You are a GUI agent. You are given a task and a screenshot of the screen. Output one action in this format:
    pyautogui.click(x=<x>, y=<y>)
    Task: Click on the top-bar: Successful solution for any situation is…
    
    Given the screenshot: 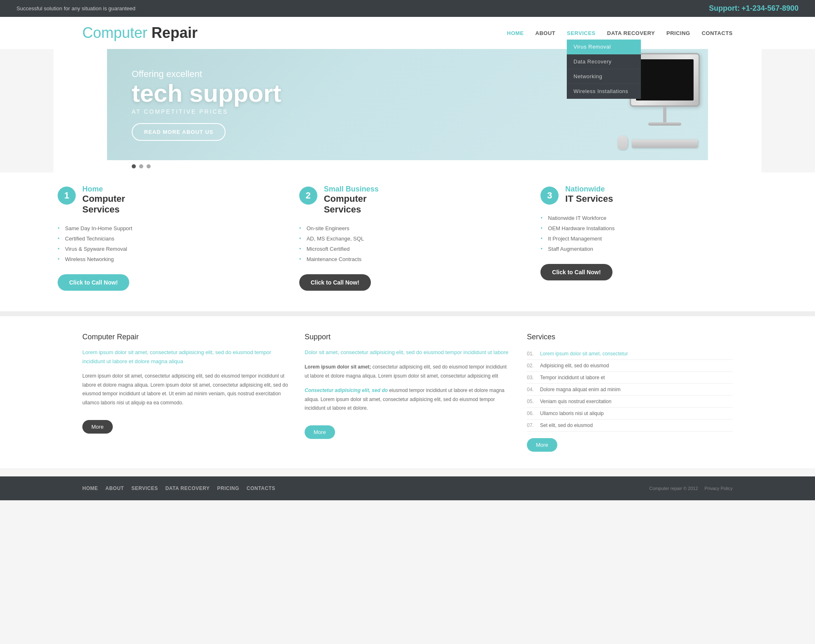 What is the action you would take?
    pyautogui.click(x=408, y=8)
    